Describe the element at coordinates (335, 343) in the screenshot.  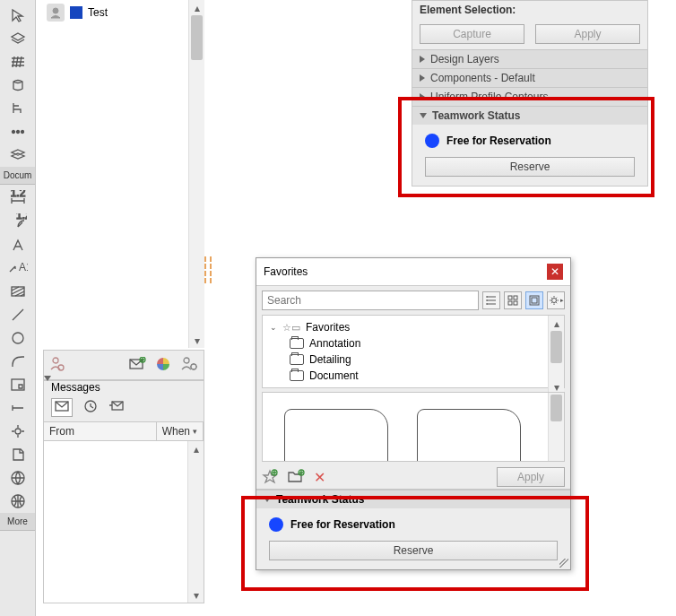
I see `tree-item-label: Annotation` at that location.